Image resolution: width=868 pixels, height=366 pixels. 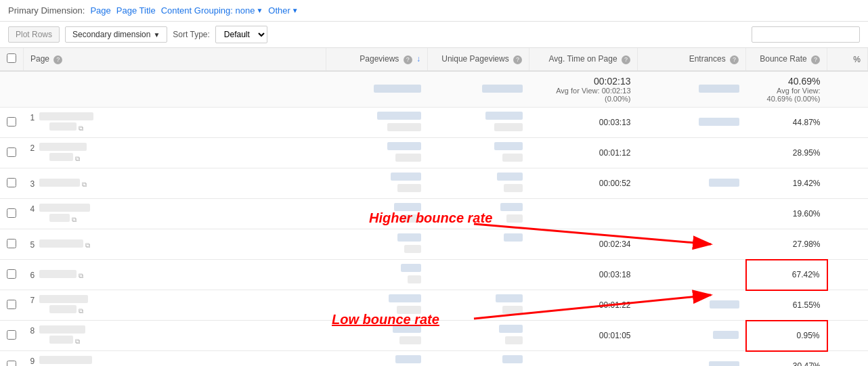 What do you see at coordinates (58, 60) in the screenshot?
I see `page-help-icon: ?` at bounding box center [58, 60].